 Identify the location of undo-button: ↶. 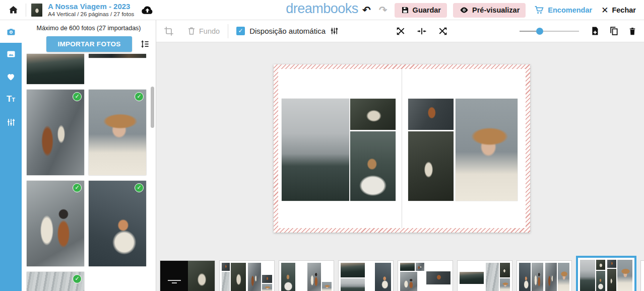
(367, 10).